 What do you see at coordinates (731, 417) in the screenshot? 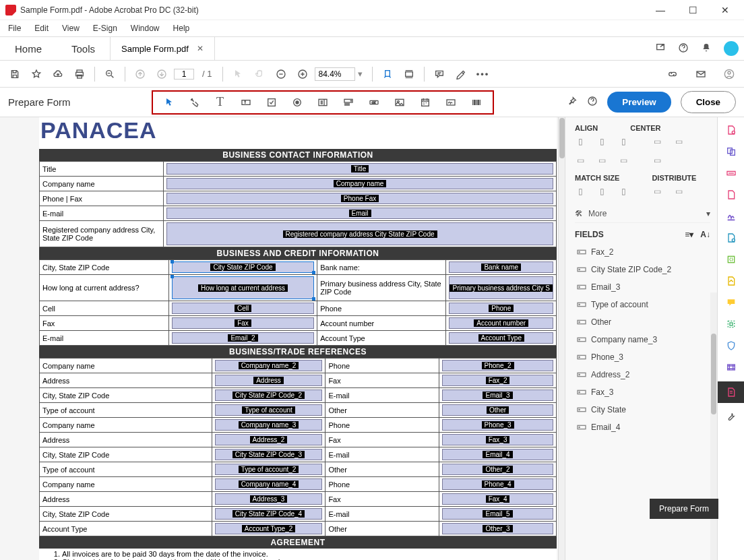
I see `more-tools-icon` at bounding box center [731, 417].